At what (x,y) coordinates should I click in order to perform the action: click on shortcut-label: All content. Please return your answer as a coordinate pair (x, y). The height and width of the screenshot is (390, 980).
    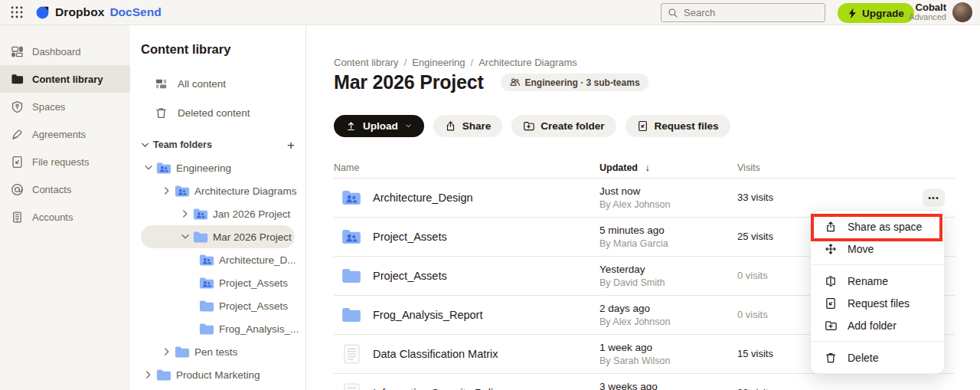
    Looking at the image, I should click on (202, 84).